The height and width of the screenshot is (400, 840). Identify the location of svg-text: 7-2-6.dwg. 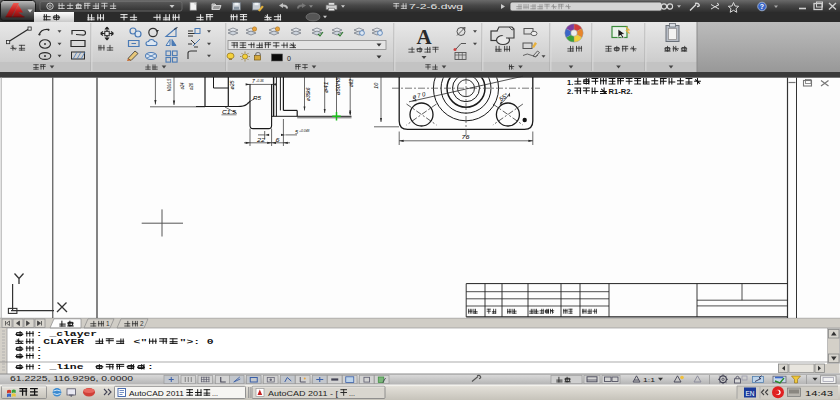
(436, 7).